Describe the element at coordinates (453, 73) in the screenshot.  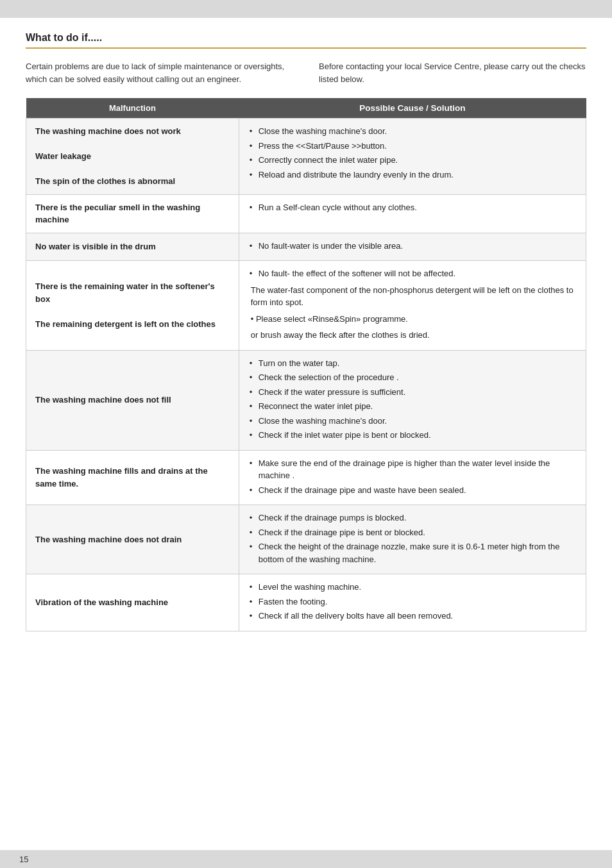
I see `intro-right: Before contacting your local Service Cen…` at that location.